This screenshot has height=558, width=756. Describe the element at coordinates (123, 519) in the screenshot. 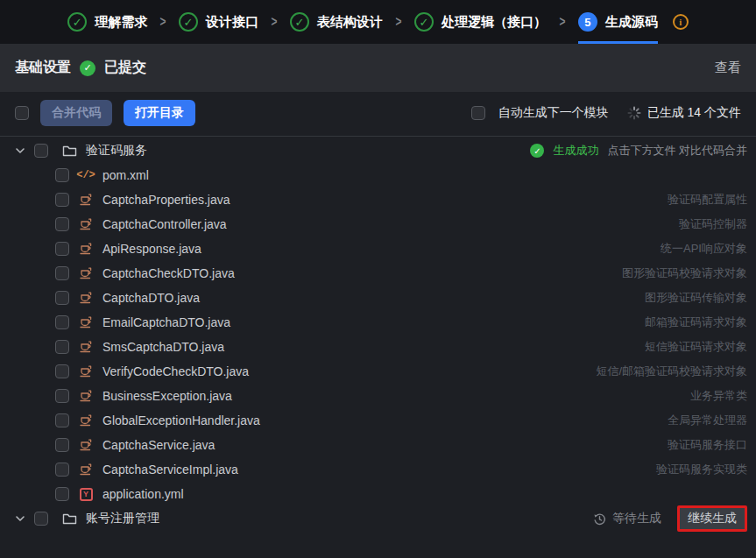

I see `folder-name: 账号注册管理` at that location.